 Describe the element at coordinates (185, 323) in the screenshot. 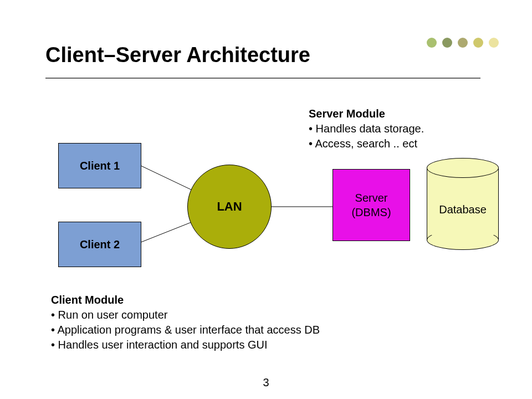

I see `client-module-annotation: Client Module • Run on user computer • A…` at that location.